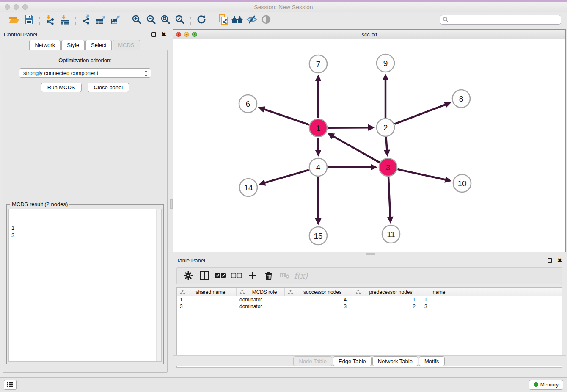  I want to click on export-image-button, so click(115, 19).